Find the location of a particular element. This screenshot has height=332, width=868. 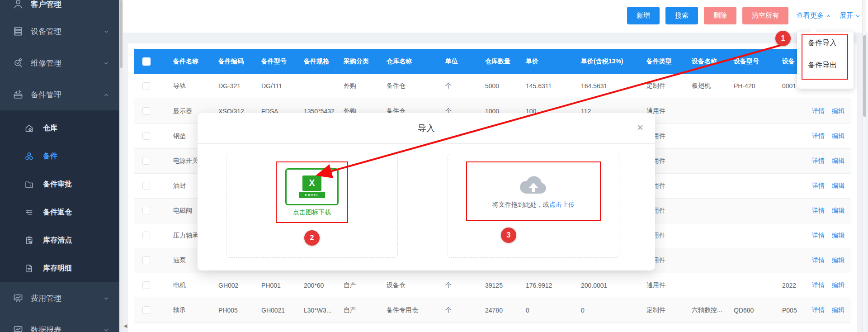

cell-value: 钢垫 is located at coordinates (179, 136).